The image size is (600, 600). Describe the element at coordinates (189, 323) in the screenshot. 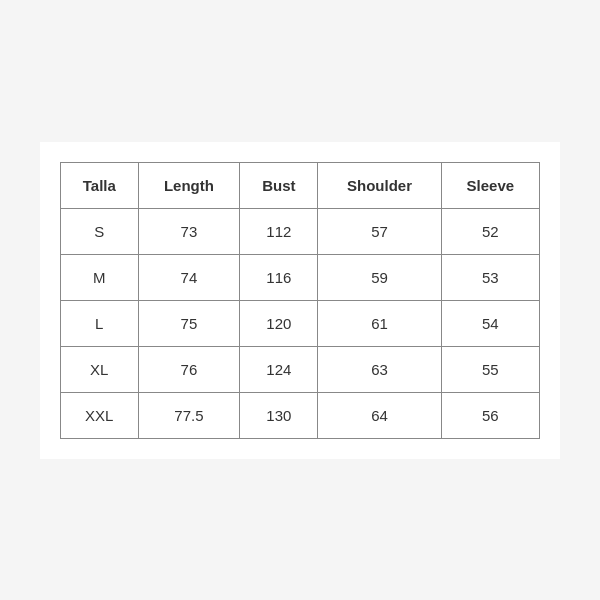

I see `cell-r2-c1: 75` at that location.